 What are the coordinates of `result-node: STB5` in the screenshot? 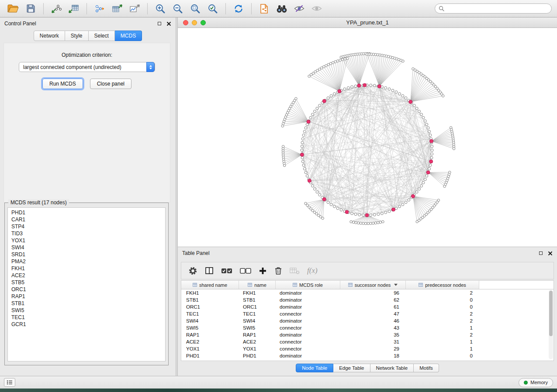 It's located at (86, 282).